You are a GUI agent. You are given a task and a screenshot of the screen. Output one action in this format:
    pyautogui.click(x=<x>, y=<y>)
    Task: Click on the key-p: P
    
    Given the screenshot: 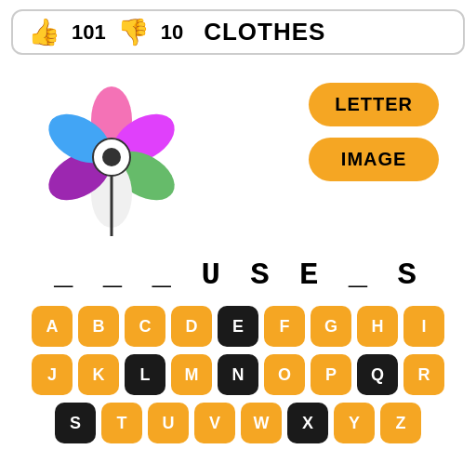 What is the action you would take?
    pyautogui.click(x=331, y=375)
    